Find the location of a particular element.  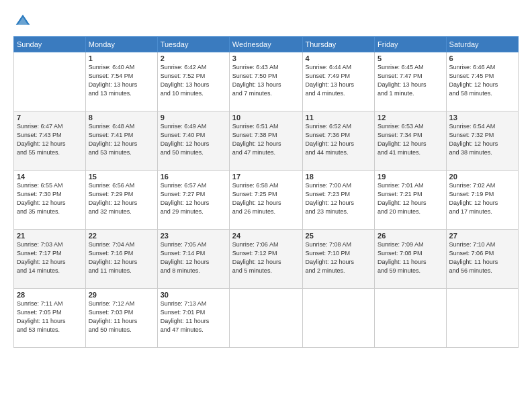

day-info: Sunrise: 6:40 AMSunset: 7:54 PMDaylight:… is located at coordinates (122, 81).